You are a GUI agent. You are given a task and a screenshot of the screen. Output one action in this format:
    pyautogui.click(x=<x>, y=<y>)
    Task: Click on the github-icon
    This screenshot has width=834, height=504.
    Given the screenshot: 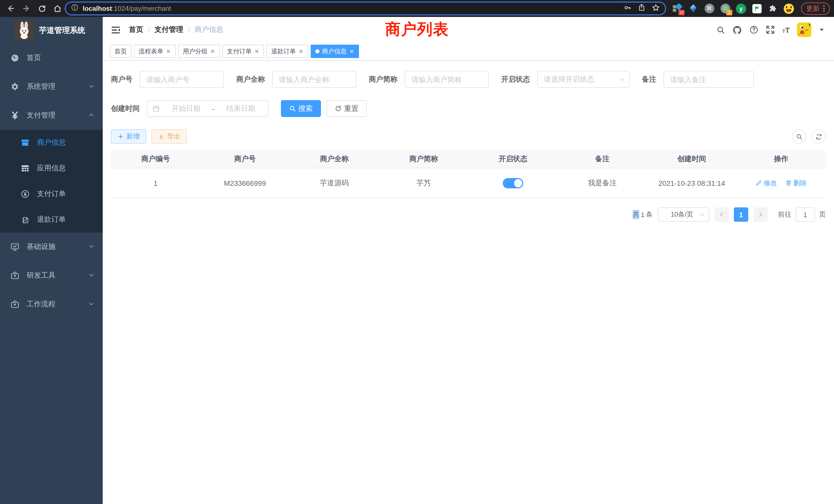 What is the action you would take?
    pyautogui.click(x=737, y=30)
    